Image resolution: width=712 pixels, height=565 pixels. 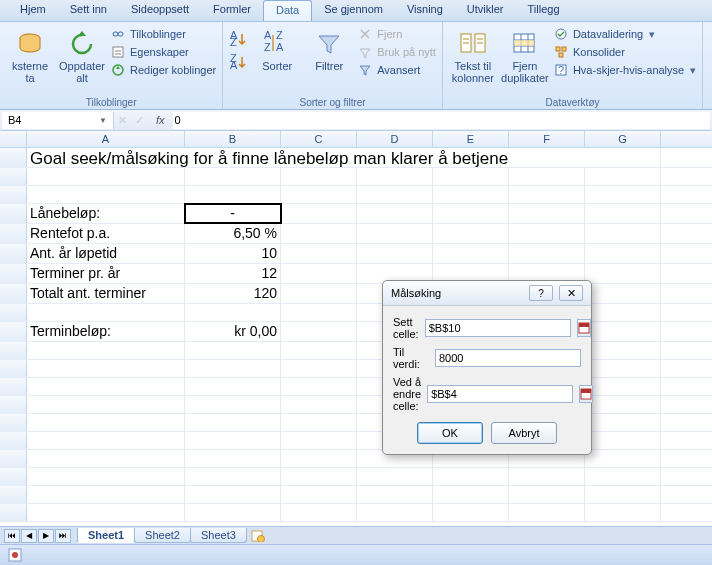 What do you see at coordinates (319, 139) in the screenshot?
I see `col-header-c: C` at bounding box center [319, 139].